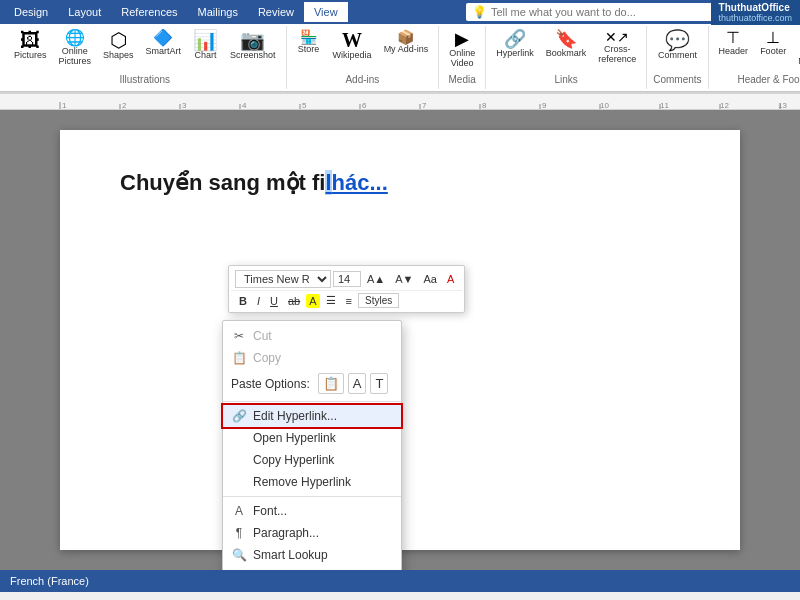 Image resolution: width=800 pixels, height=600 pixels. Describe the element at coordinates (515, 44) in the screenshot. I see `hyperlink-button: 🔗 Hyperlink` at that location.